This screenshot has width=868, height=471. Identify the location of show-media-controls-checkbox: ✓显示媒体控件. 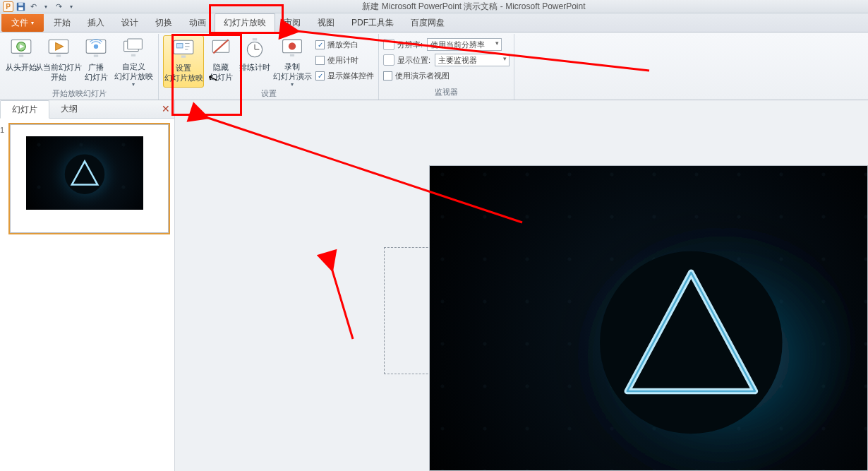
(344, 76).